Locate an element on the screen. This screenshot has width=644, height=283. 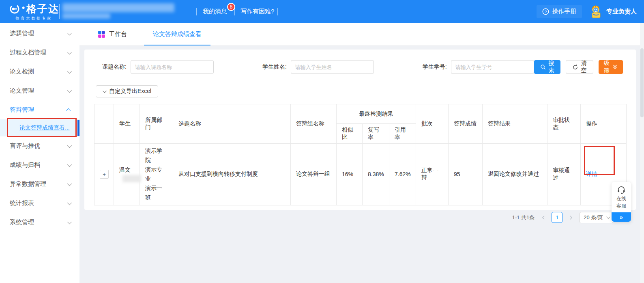
service-label-line1: 在线 is located at coordinates (621, 199).